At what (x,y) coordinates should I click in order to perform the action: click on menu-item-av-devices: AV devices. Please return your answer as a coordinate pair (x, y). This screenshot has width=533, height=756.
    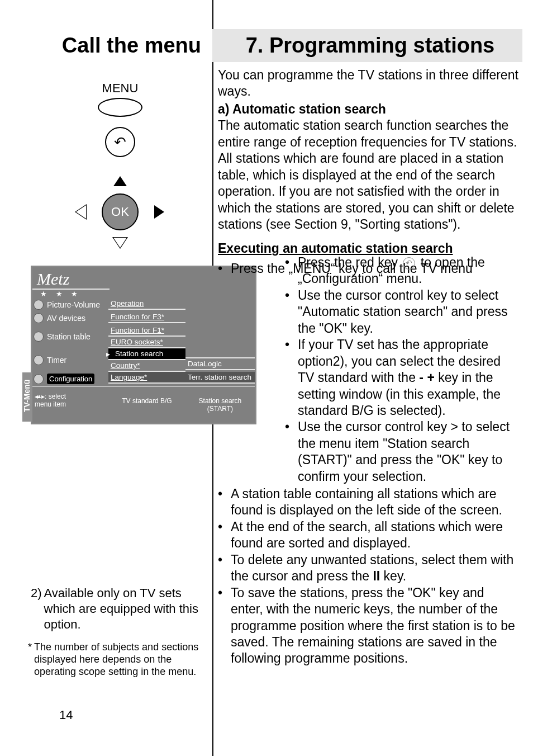
    Looking at the image, I should click on (70, 318).